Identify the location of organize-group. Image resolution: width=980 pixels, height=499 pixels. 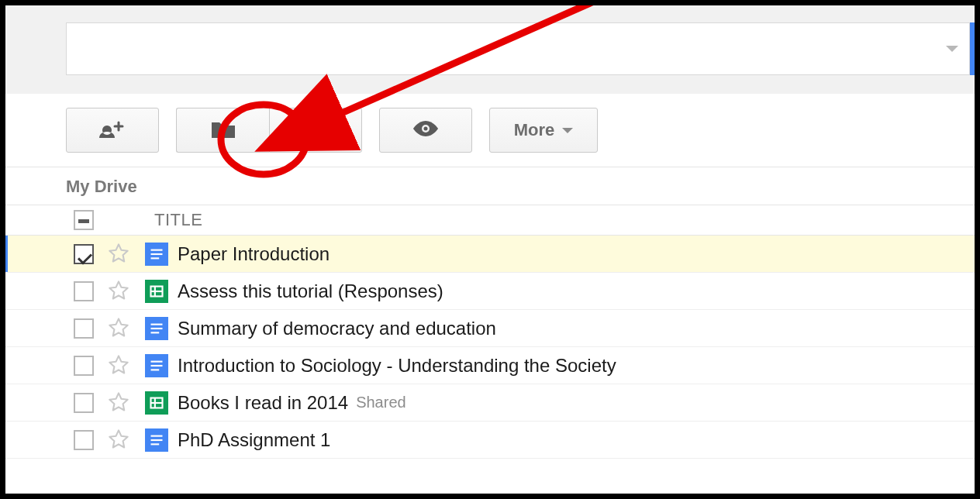
(269, 130).